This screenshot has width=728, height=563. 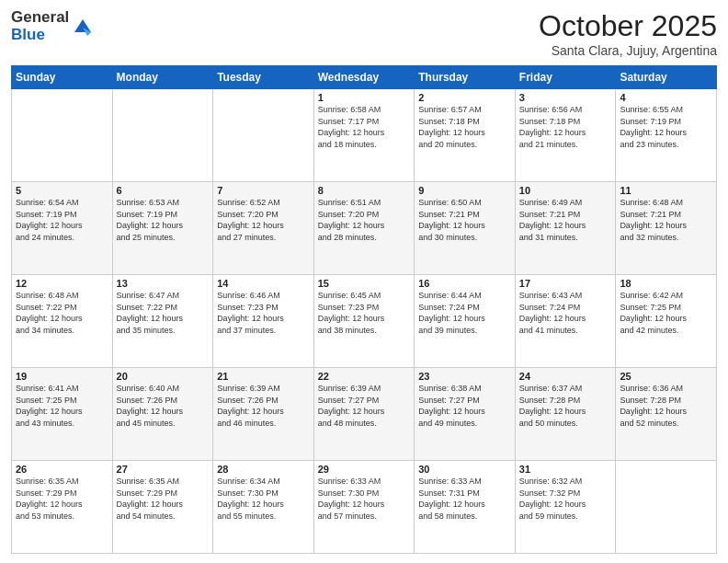 What do you see at coordinates (566, 283) in the screenshot?
I see `day-number: 17` at bounding box center [566, 283].